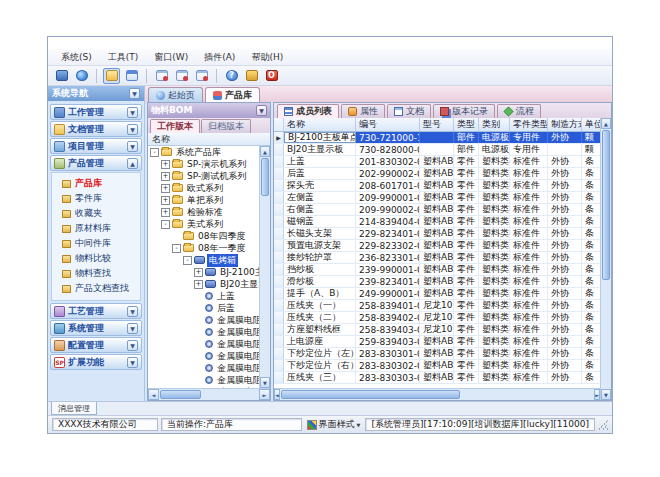 Image resolution: width=660 pixels, height=477 pixels. I want to click on scroll-down-icon: ▼, so click(265, 382).